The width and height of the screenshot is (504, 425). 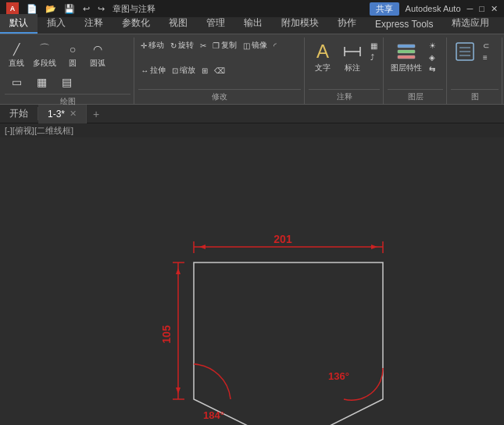 I want to click on doc-tab-close-button: ✕, so click(x=73, y=114).